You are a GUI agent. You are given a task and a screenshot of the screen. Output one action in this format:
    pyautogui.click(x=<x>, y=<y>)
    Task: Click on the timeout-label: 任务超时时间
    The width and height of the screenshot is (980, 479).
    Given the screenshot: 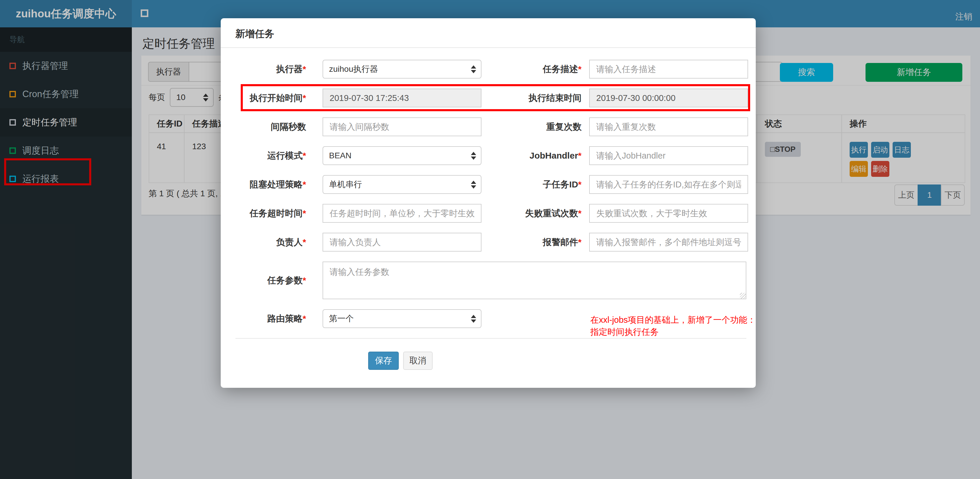 What is the action you would take?
    pyautogui.click(x=276, y=213)
    